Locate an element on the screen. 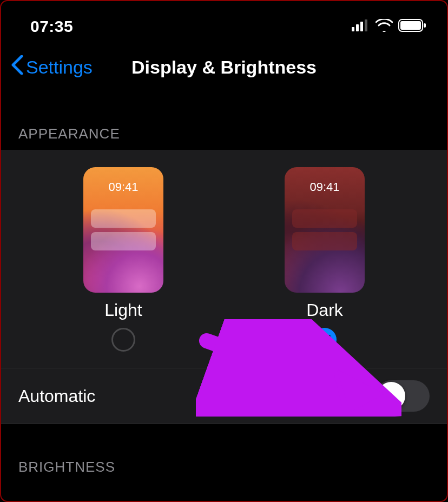  cellular-icon is located at coordinates (361, 27).